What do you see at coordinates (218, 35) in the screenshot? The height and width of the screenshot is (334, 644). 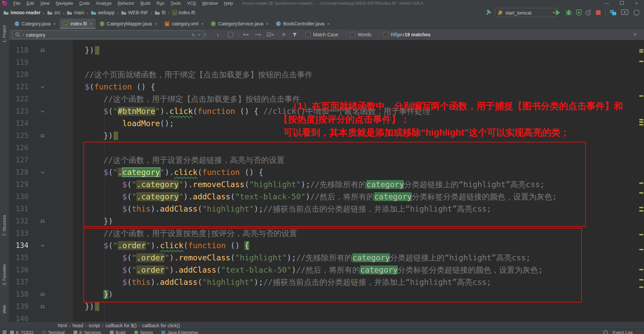 I see `next-occurrence-icon: ↓` at bounding box center [218, 35].